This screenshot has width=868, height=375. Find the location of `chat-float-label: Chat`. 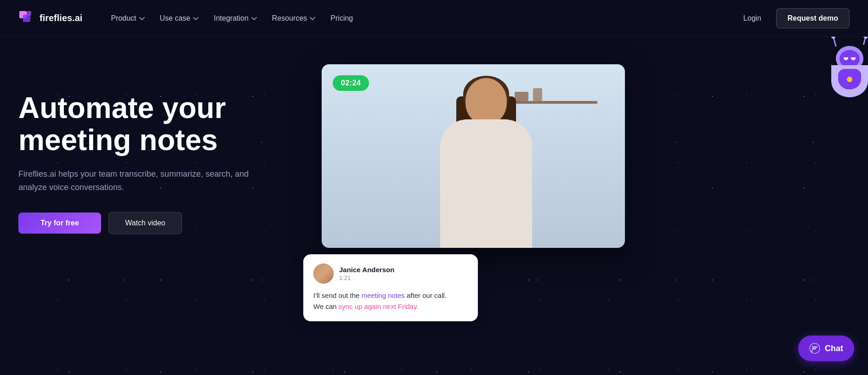

chat-float-label: Chat is located at coordinates (834, 349).